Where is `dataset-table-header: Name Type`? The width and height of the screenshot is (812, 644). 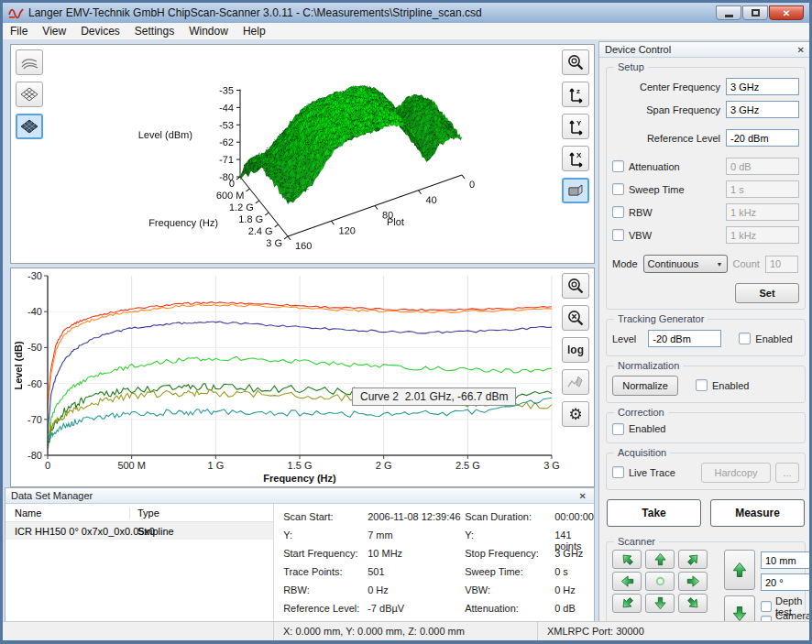
dataset-table-header: Name Type is located at coordinates (139, 513).